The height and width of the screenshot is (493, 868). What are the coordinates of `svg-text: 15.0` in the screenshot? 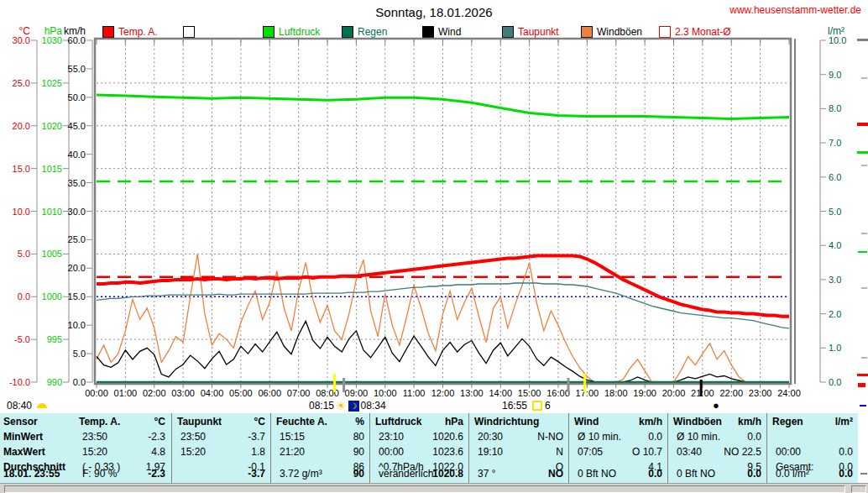 It's located at (22, 169).